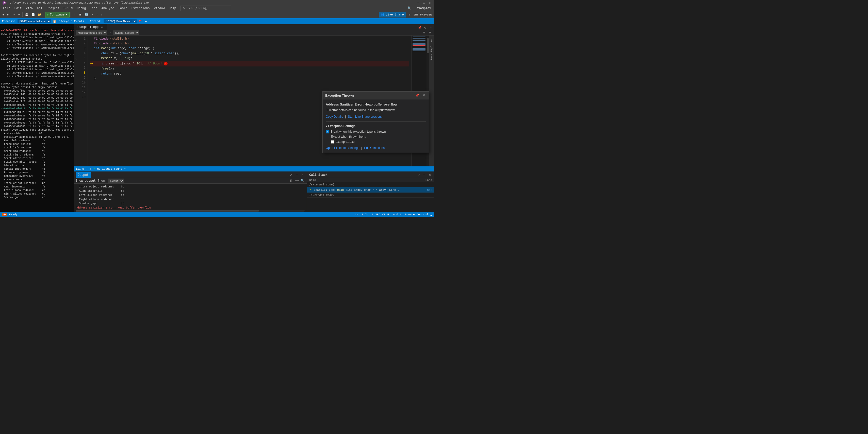 The image size is (868, 434). What do you see at coordinates (108, 8) in the screenshot?
I see `menu-analyze: Analyze` at bounding box center [108, 8].